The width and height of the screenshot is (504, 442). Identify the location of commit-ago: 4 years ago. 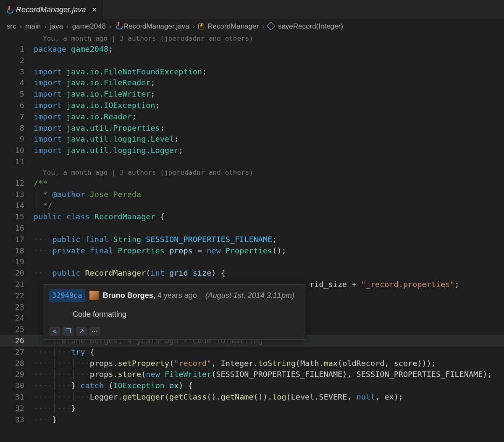
(177, 295).